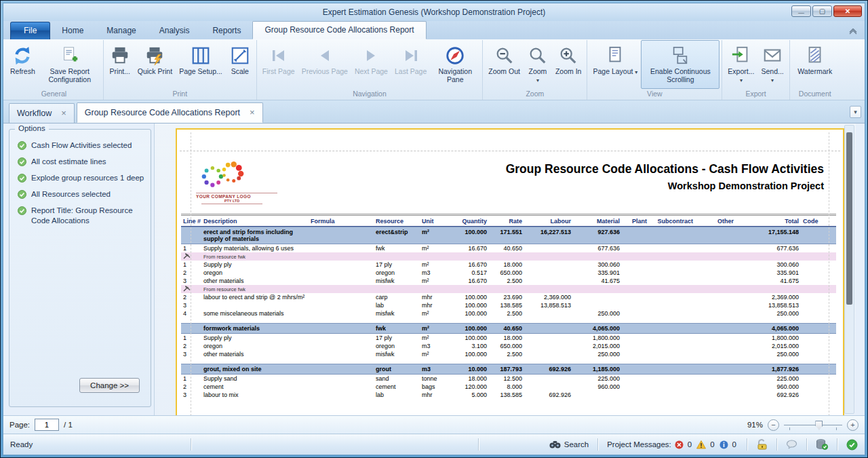  Describe the element at coordinates (597, 221) in the screenshot. I see `column-header: Material` at that location.